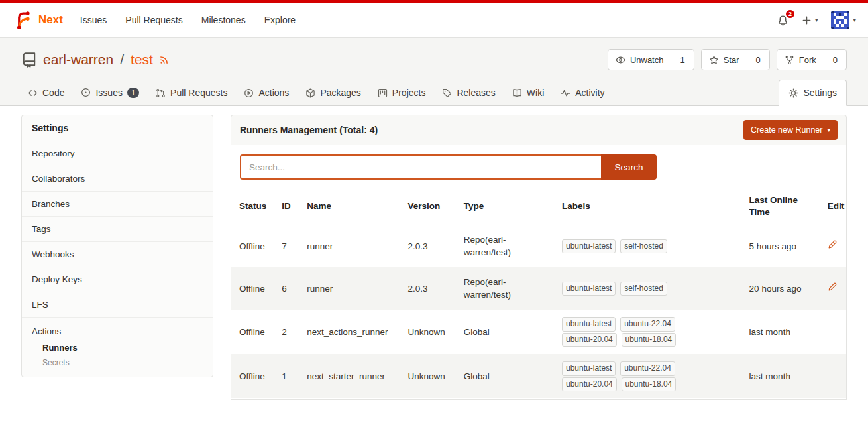 This screenshot has height=427, width=868. Describe the element at coordinates (790, 130) in the screenshot. I see `create-new-runner-button: Create new Runner ▾` at that location.